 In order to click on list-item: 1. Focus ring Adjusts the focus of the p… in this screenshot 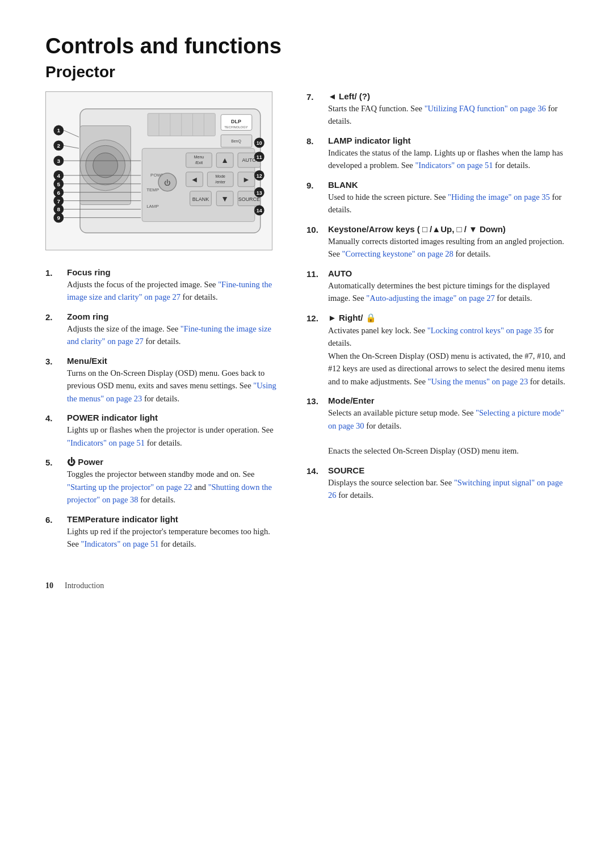, I will do `click(165, 286)`.